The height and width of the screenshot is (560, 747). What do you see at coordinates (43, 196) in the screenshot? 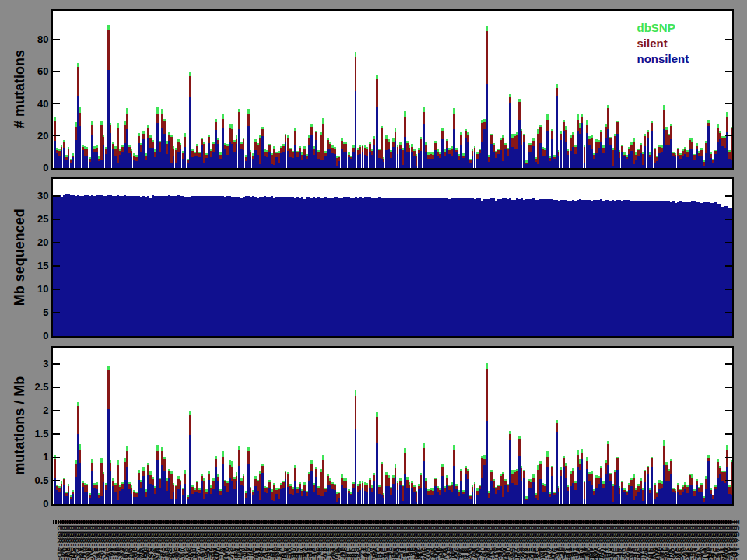
I see `svg-text: 30` at bounding box center [43, 196].